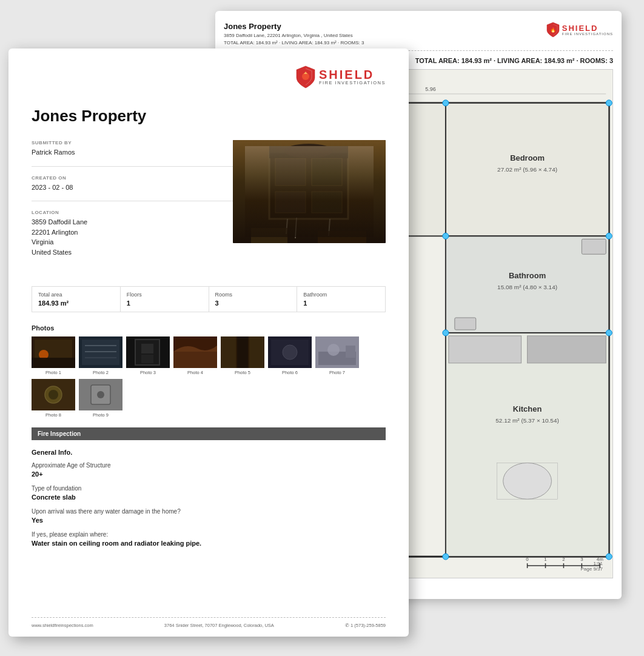 The height and width of the screenshot is (656, 644). I want to click on scale-label: 1:91, so click(592, 564).